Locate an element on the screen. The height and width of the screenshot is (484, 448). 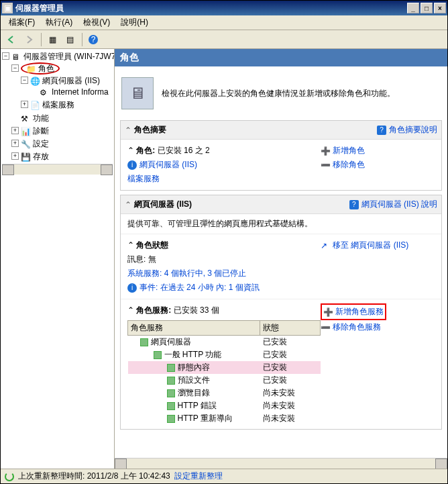
msg-label: 訊息: is located at coordinates (137, 259).